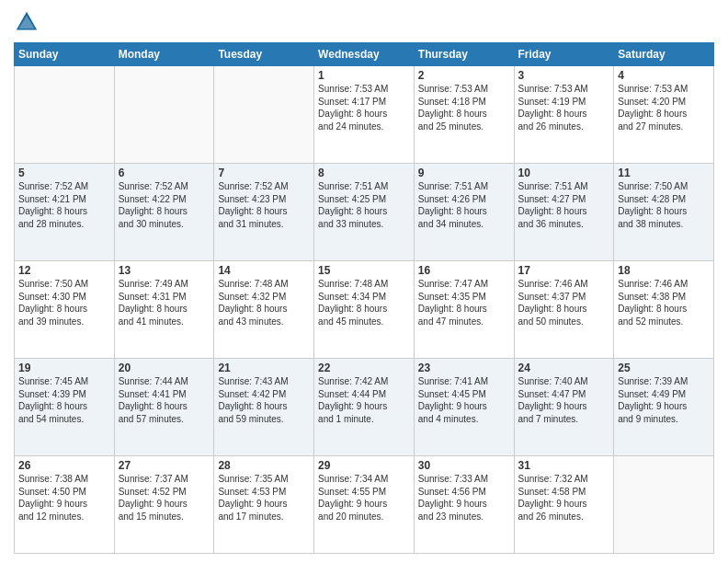 This screenshot has height=563, width=728. What do you see at coordinates (664, 55) in the screenshot?
I see `weekday-header-saturday: Saturday` at bounding box center [664, 55].